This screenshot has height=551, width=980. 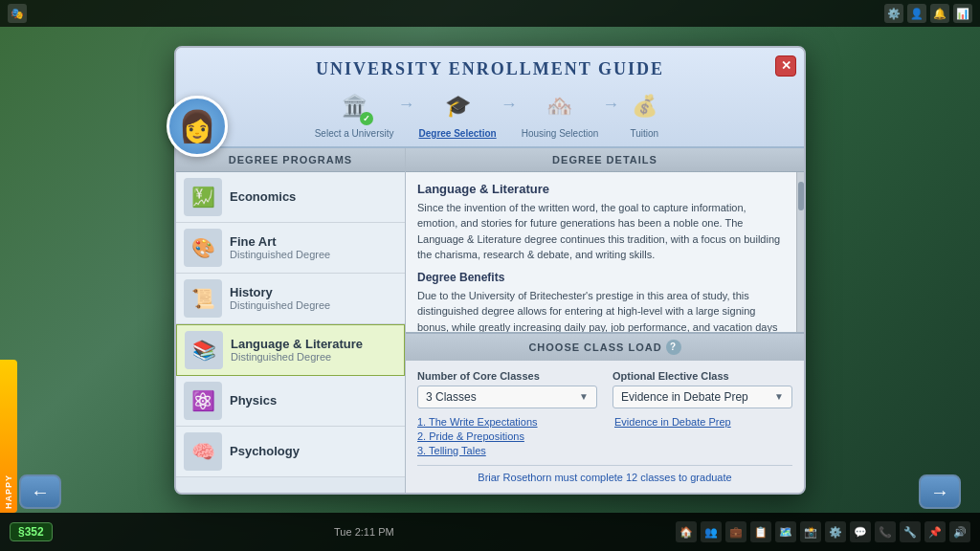 What do you see at coordinates (685, 397) in the screenshot?
I see `elective-value: Evidence in Debate Prep` at bounding box center [685, 397].